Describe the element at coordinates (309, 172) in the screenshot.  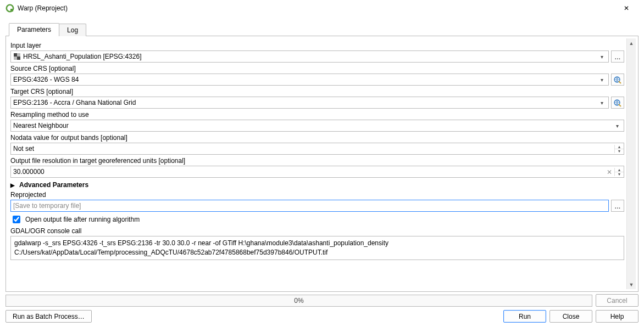
I see `resolution-value: 30.000000` at that location.